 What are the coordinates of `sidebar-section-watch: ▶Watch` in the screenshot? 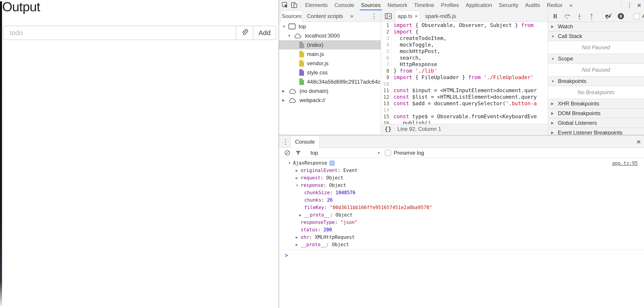 It's located at (596, 26).